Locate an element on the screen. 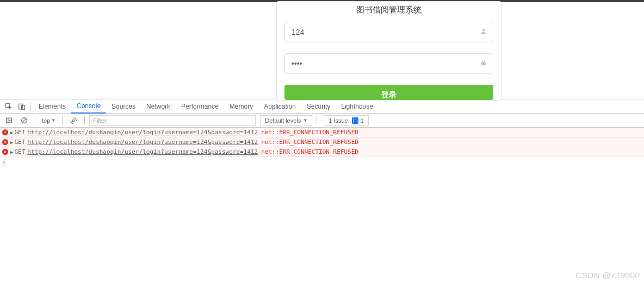  login-title: 图书借阅管理系统 is located at coordinates (389, 12).